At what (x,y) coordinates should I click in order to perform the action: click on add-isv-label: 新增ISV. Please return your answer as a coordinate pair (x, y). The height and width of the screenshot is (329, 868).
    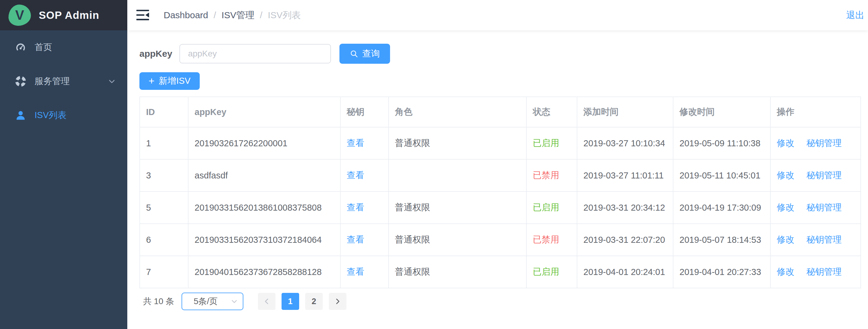
    Looking at the image, I should click on (175, 81).